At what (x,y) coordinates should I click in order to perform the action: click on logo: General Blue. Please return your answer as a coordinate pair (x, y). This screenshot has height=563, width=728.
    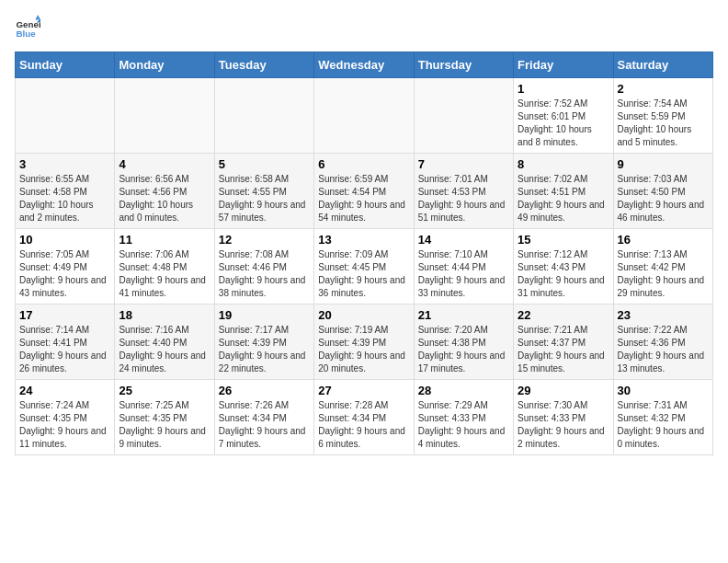
    Looking at the image, I should click on (29, 28).